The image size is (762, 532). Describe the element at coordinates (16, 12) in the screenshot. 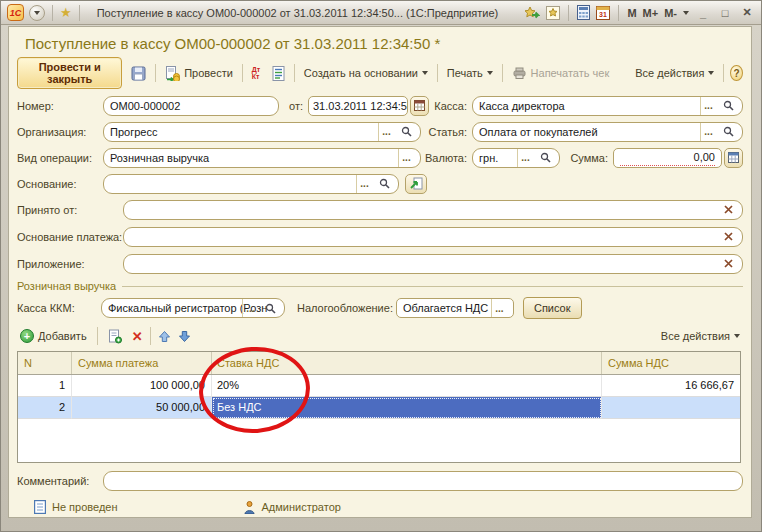

I see `1c-logo-icon: 1С` at that location.